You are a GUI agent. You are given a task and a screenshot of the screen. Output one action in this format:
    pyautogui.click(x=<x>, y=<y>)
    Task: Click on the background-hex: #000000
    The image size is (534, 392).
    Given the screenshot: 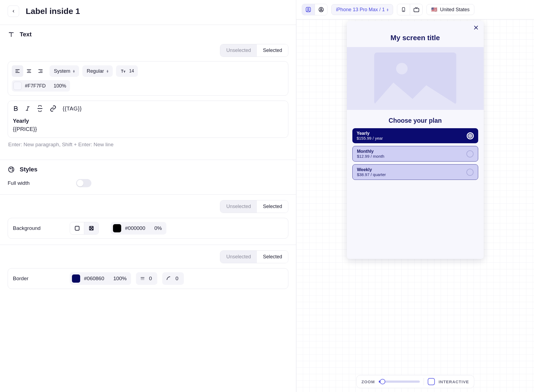 What is the action you would take?
    pyautogui.click(x=135, y=228)
    